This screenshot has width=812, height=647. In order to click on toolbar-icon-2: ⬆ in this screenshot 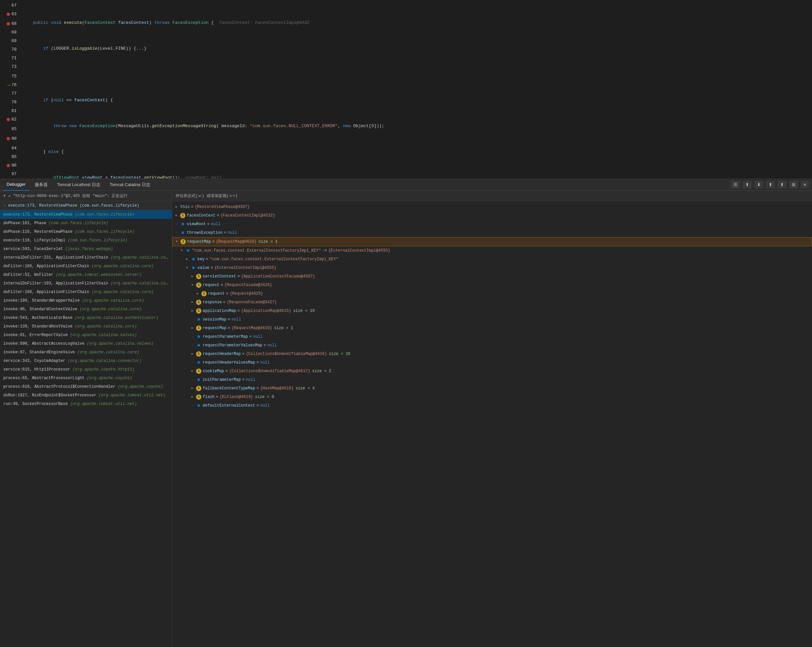, I will do `click(747, 185)`.